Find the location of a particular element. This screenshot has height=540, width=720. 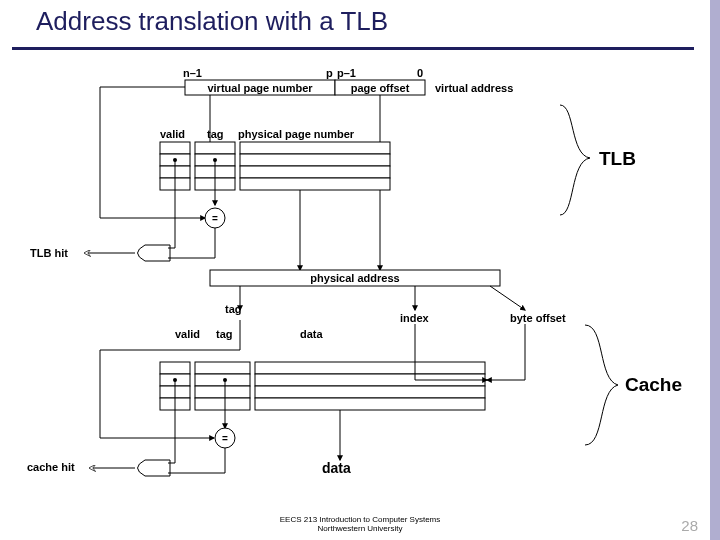

footer-line1: EECS 213 Introduction to Computer System… is located at coordinates (360, 520).